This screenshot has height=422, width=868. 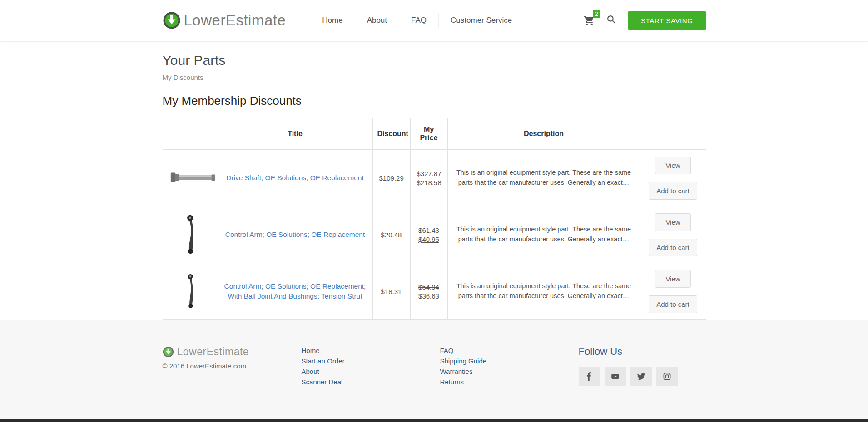 I want to click on footer-brand-name: LowerEstimate, so click(x=213, y=352).